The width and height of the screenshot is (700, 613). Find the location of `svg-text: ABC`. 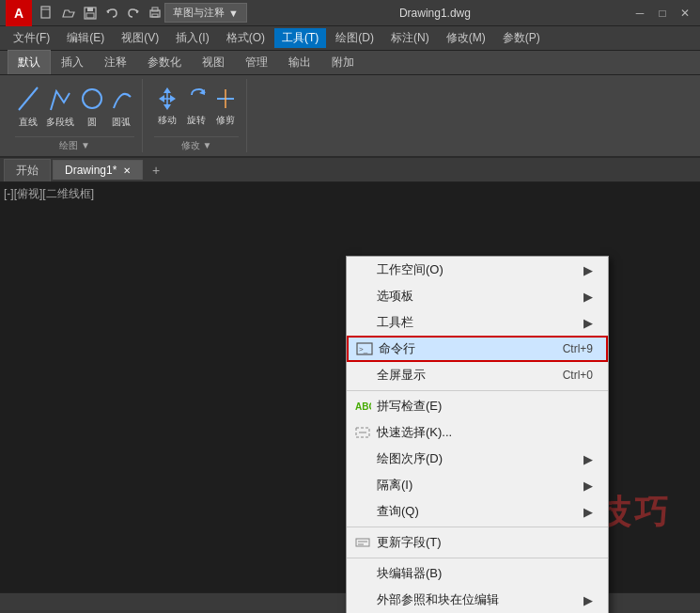

svg-text: ABC is located at coordinates (363, 406).